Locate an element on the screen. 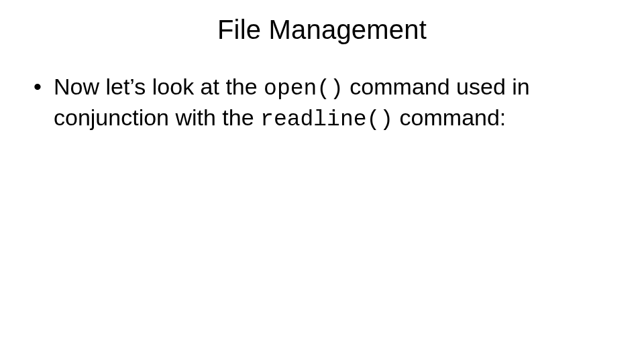  bullet-text-pre: Now let’s look at the is located at coordinates (158, 86).